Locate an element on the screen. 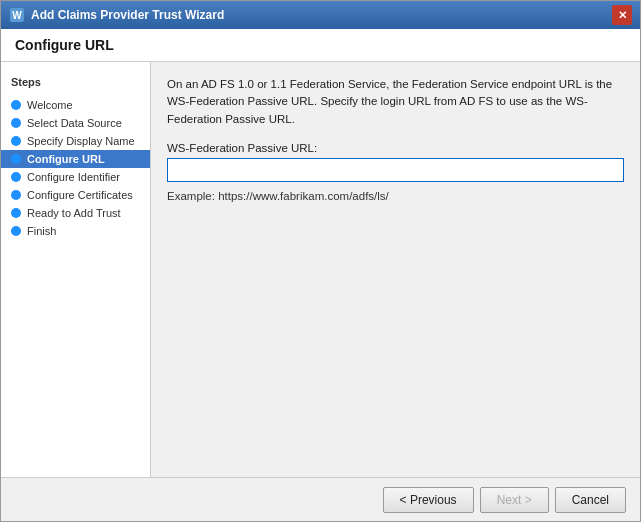  sidebar-item-configure-url: Configure URL is located at coordinates (76, 159).